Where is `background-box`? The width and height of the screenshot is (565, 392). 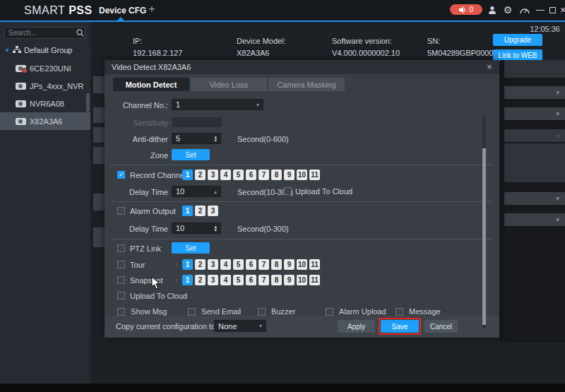 background-box is located at coordinates (535, 69).